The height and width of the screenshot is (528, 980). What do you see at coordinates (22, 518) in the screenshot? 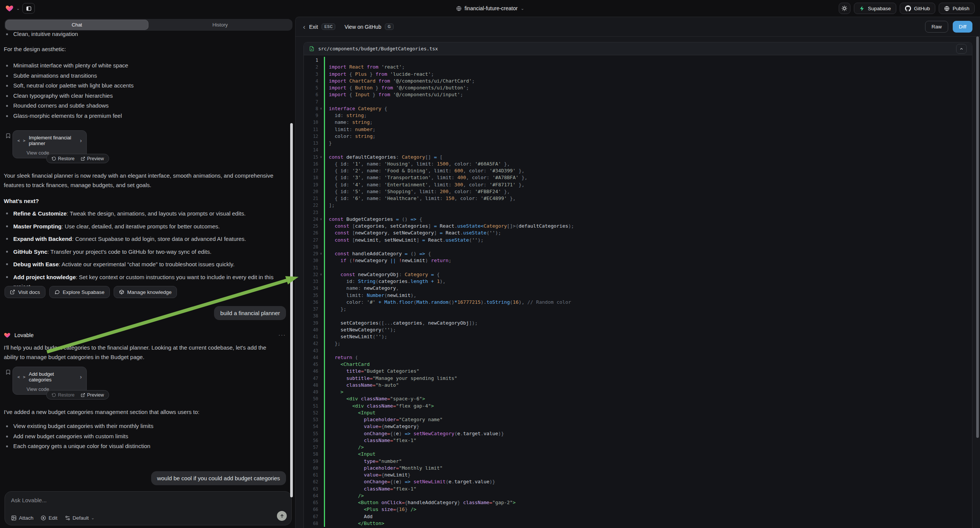
I see `attach-button: Attach` at bounding box center [22, 518].